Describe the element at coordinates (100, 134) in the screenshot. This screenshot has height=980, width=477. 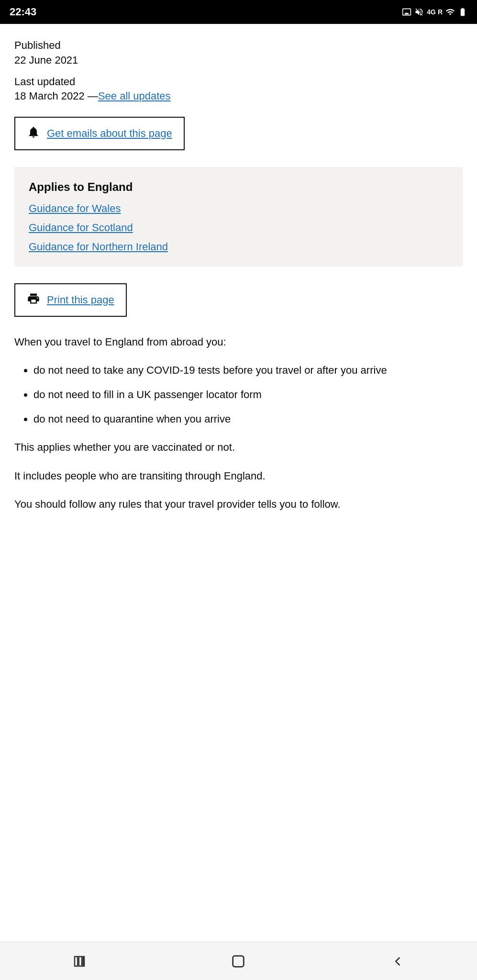
I see `email-notifications-button: Get emails about this page` at that location.